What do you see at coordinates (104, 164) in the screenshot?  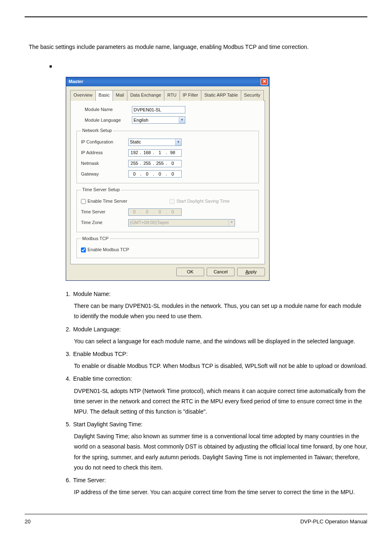 I see `netmask-label: Netmask` at bounding box center [104, 164].